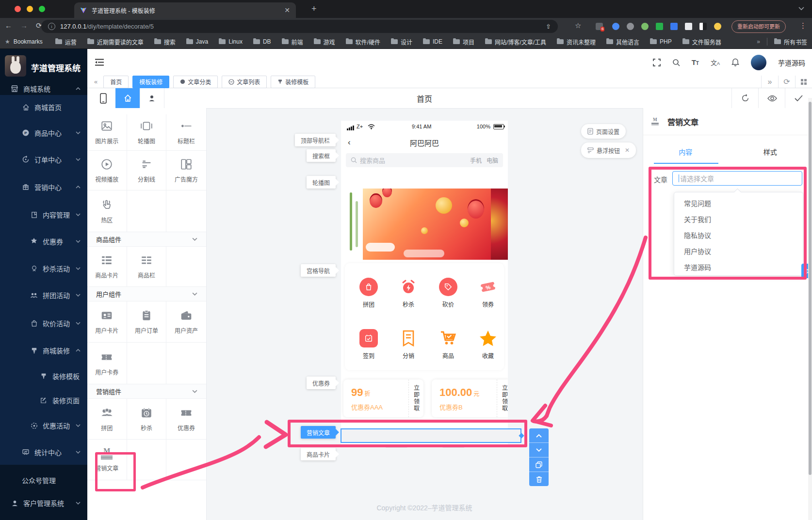 The width and height of the screenshot is (812, 520). Describe the element at coordinates (44, 350) in the screenshot. I see `sidebar-item-mall-decoration: 商城装修` at that location.